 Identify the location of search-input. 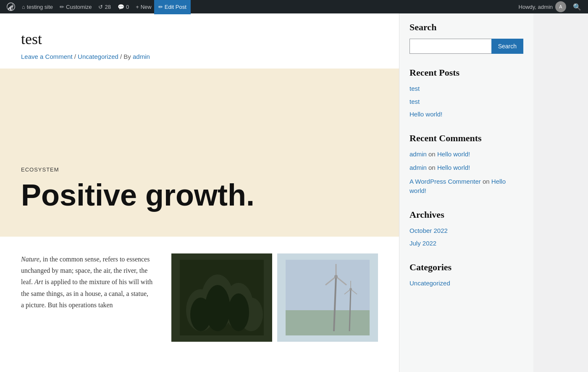
(450, 46).